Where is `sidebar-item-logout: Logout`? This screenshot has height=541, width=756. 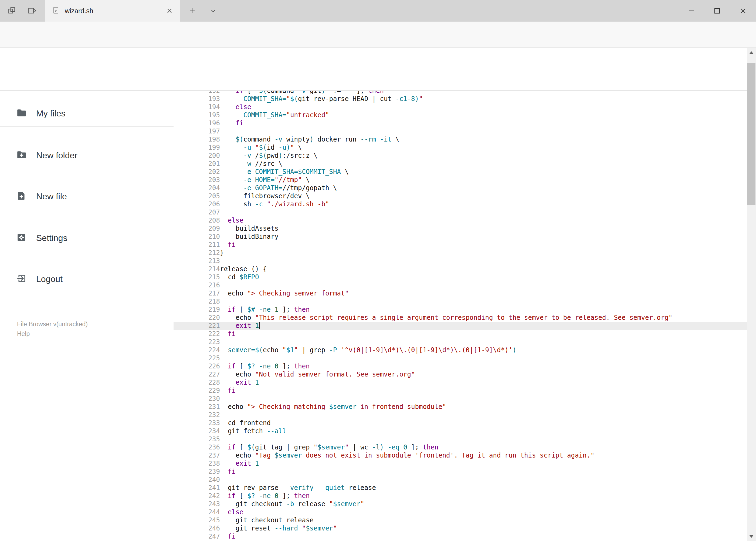
sidebar-item-logout: Logout is located at coordinates (87, 279).